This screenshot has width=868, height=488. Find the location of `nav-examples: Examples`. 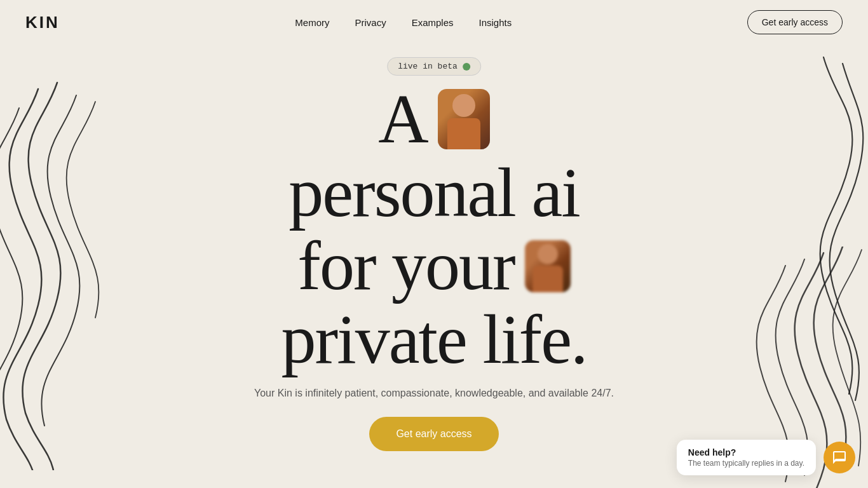

nav-examples: Examples is located at coordinates (433, 23).